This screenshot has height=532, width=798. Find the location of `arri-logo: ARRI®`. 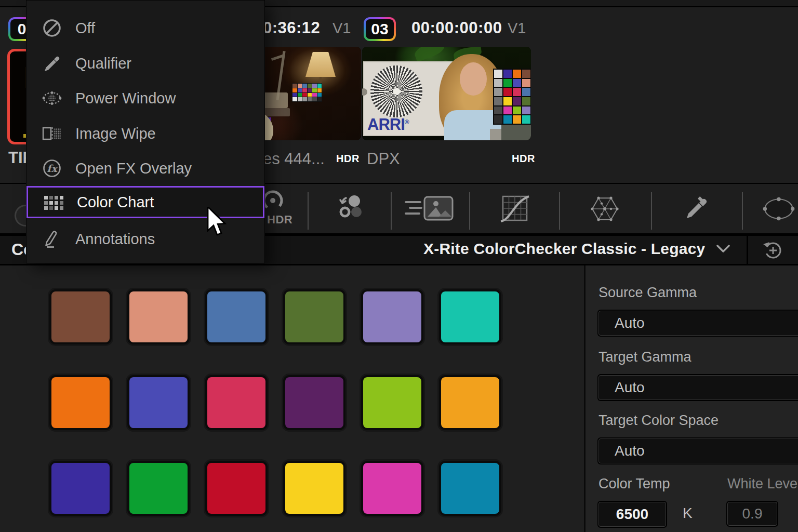

arri-logo: ARRI® is located at coordinates (388, 125).